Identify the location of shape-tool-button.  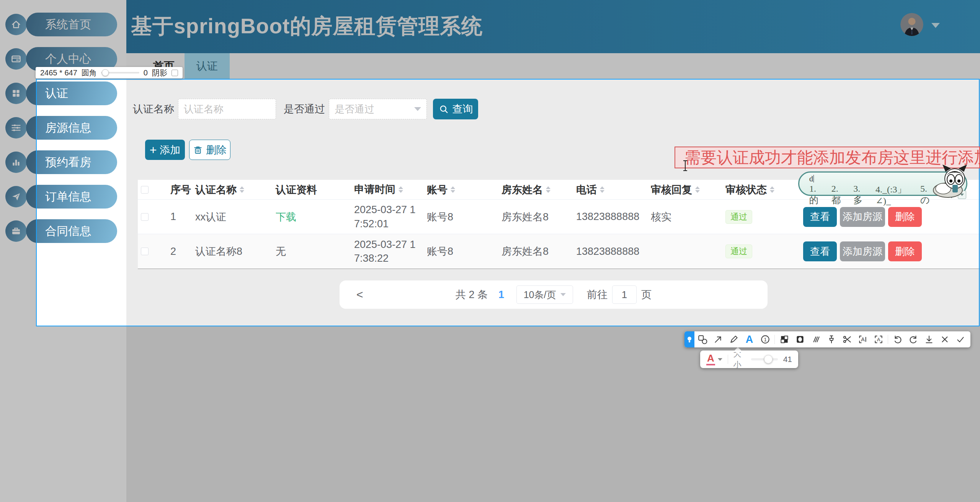
(702, 339).